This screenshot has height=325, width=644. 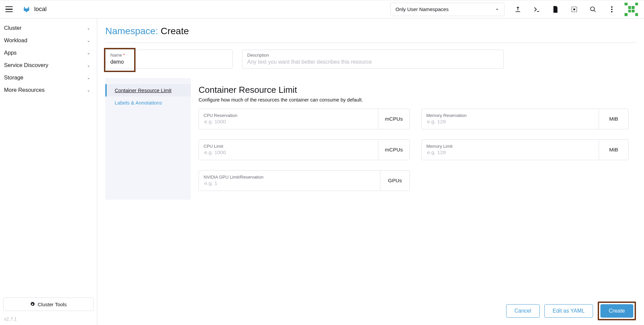 What do you see at coordinates (510, 152) in the screenshot?
I see `memory-limit-input` at bounding box center [510, 152].